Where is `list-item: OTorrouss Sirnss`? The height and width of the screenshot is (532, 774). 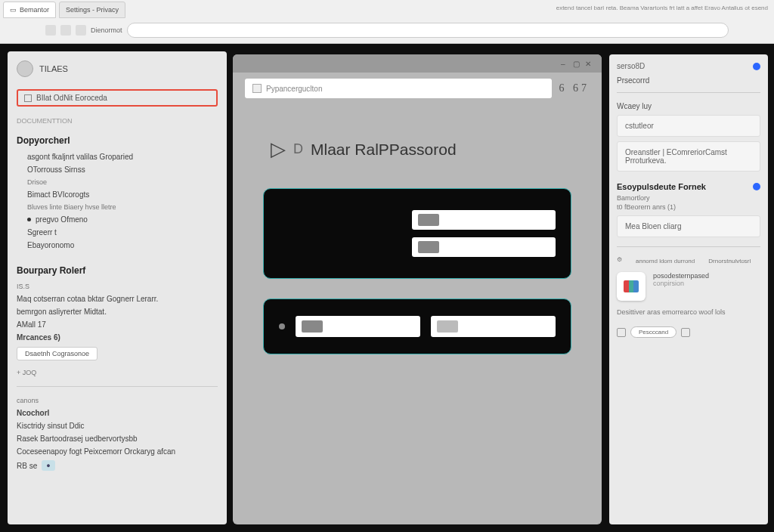
list-item: OTorrouss Sirnss is located at coordinates (117, 169).